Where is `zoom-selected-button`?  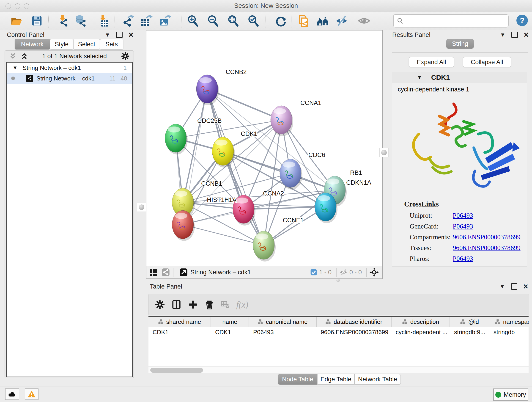 zoom-selected-button is located at coordinates (253, 21).